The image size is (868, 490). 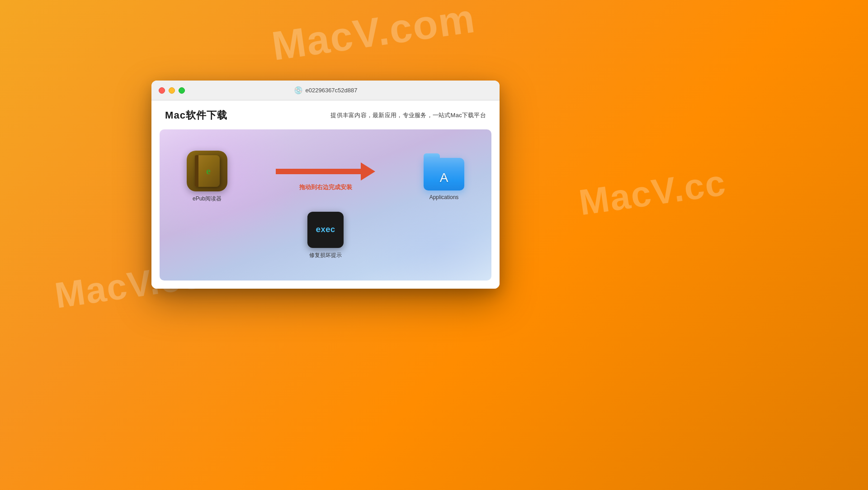 I want to click on watermark-right: MacV.cc, so click(x=652, y=193).